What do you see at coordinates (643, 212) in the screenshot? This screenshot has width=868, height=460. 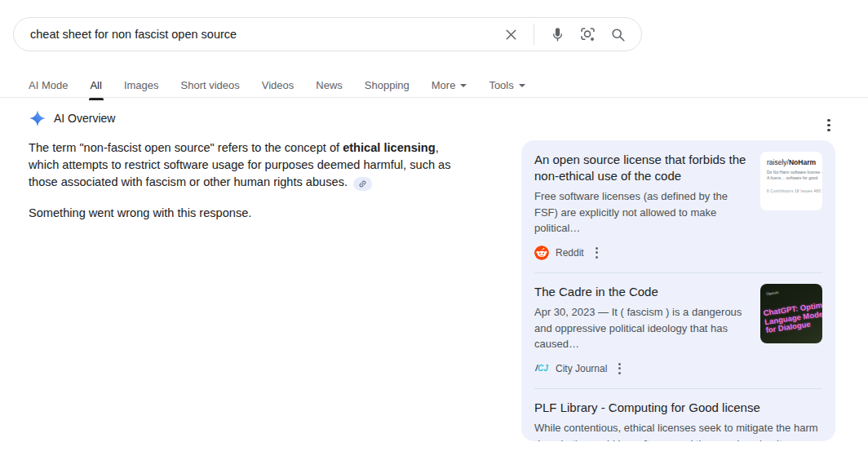 I see `result-snippet: Free software licenses (as defined by th…` at bounding box center [643, 212].